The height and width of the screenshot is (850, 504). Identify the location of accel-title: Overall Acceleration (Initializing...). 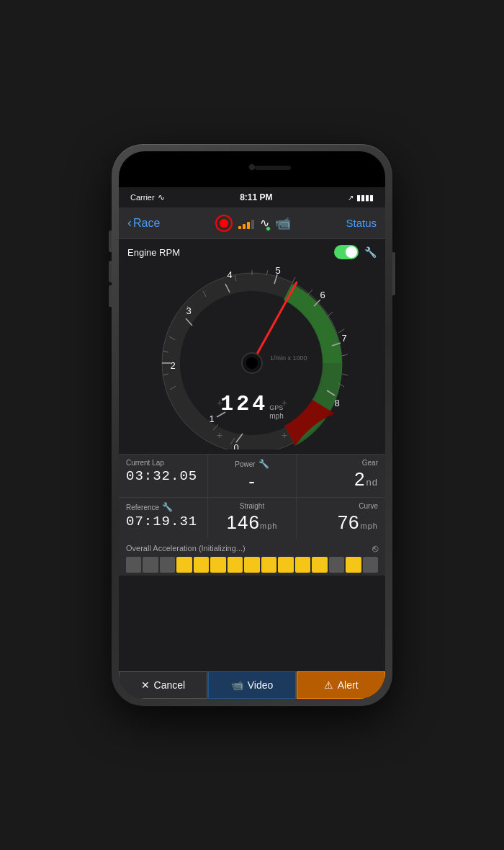
(186, 548).